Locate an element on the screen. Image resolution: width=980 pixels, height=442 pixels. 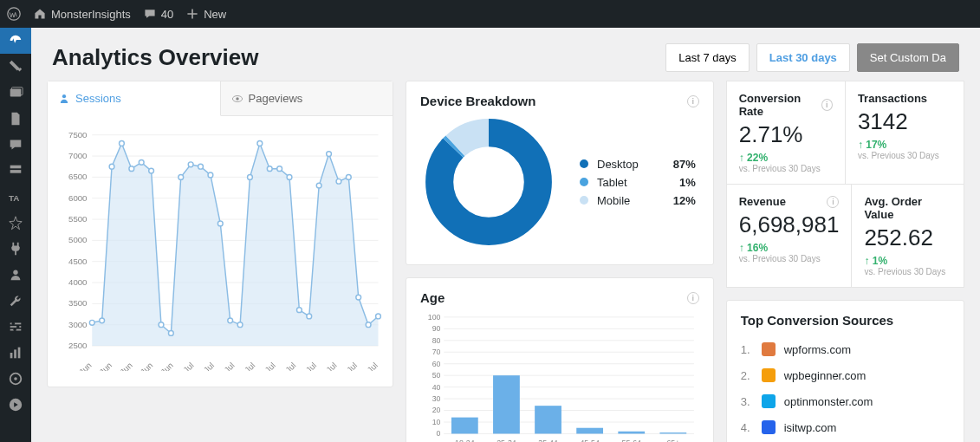
sidebar-appearance is located at coordinates (16, 223).